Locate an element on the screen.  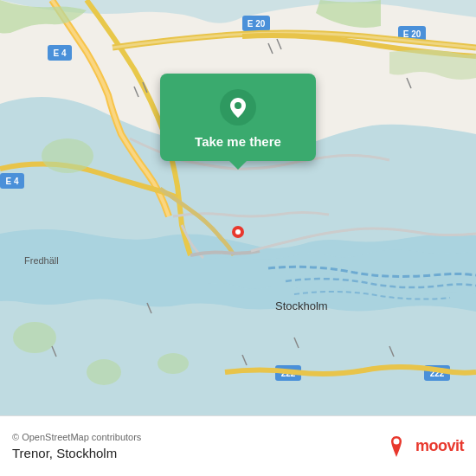
popup-card: Take me there is located at coordinates (238, 118).